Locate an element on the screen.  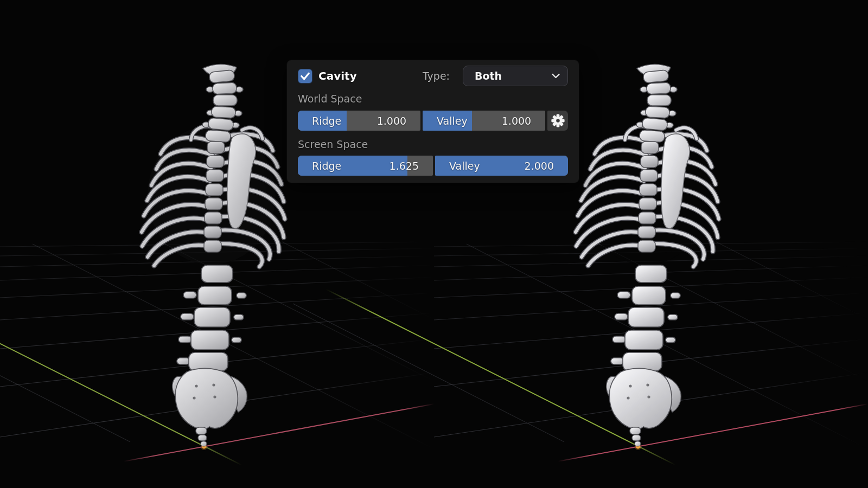
cavity-label: Cavity is located at coordinates (337, 76).